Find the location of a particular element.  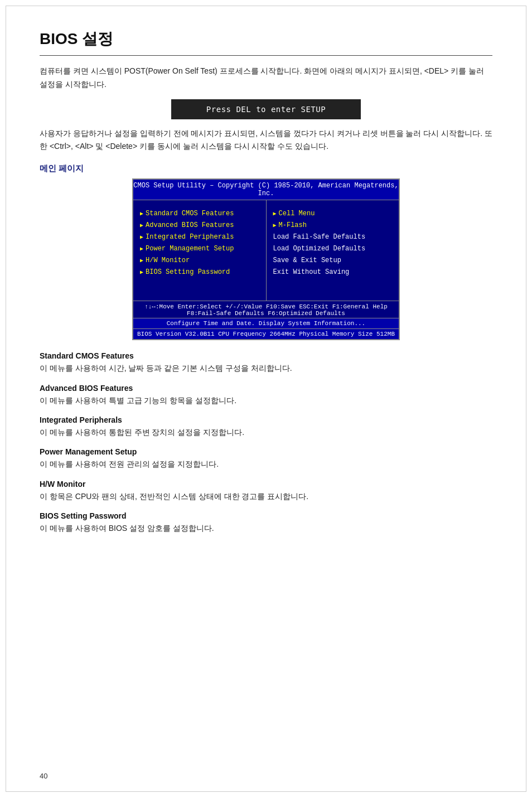

desc-section-advanced-bios: Advanced BIOS Features이 메뉴를 사용하여 특별 고급 기… is located at coordinates (266, 395).